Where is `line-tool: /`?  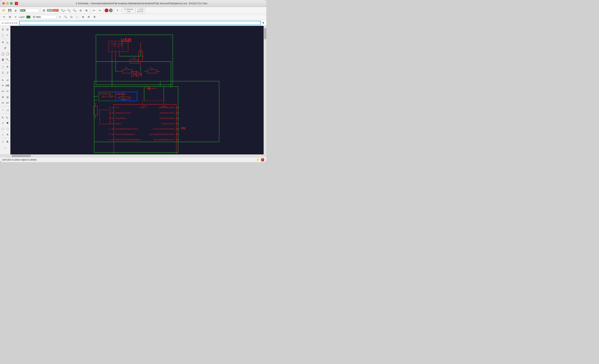 line-tool: / is located at coordinates (3, 142).